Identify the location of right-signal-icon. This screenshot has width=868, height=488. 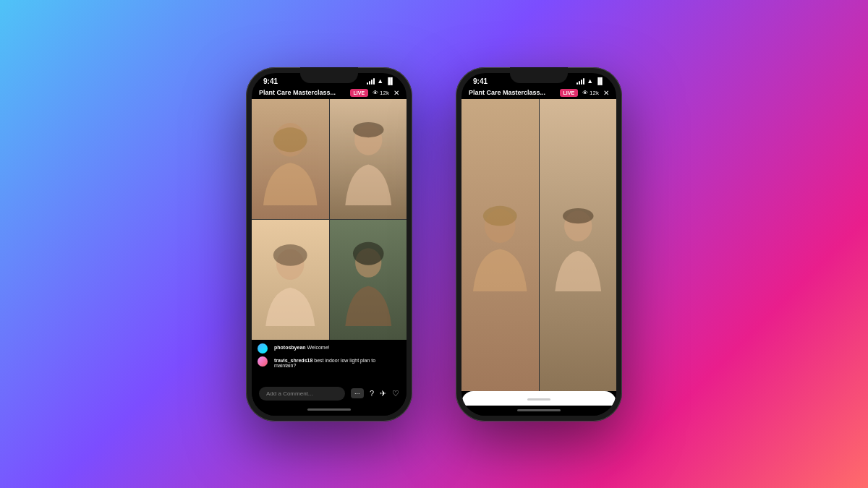
(580, 81).